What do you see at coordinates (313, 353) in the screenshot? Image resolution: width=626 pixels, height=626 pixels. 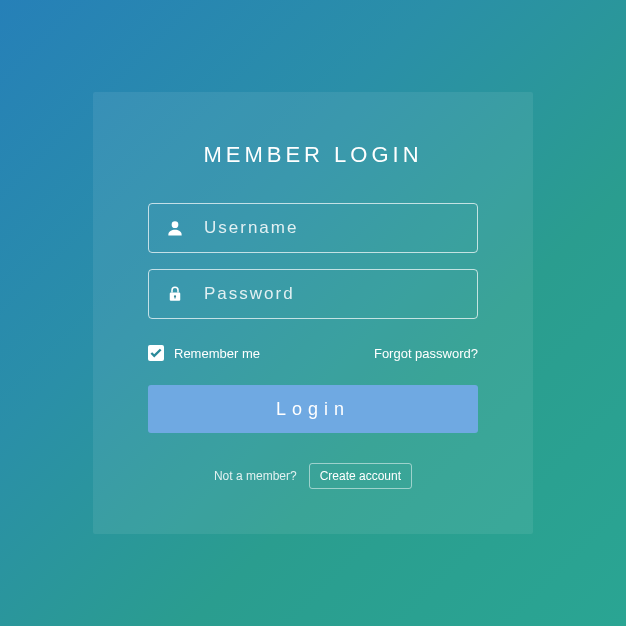 I see `options-row: Remember me Forgot password?` at bounding box center [313, 353].